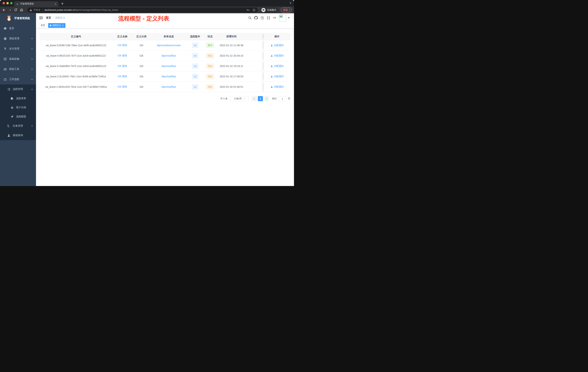 Image resolution: width=588 pixels, height=372 pixels. What do you see at coordinates (260, 99) in the screenshot?
I see `page-1-button: 1` at bounding box center [260, 99].